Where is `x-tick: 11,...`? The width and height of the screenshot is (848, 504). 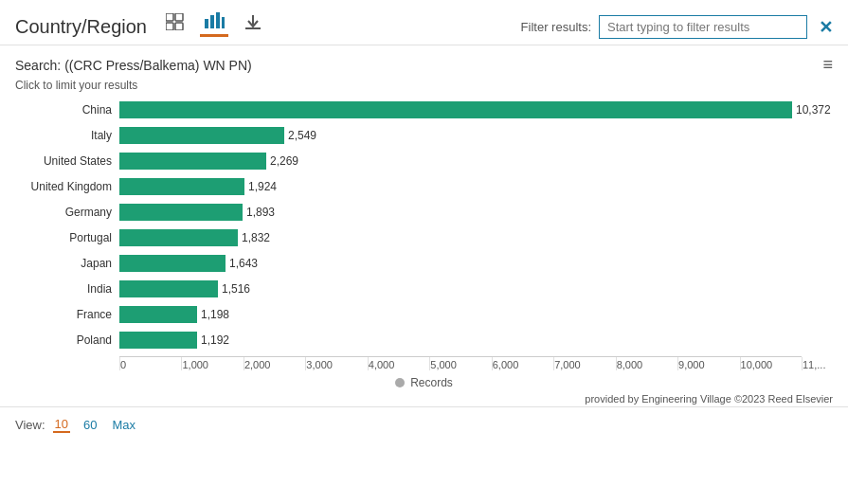 x-tick: 11,... is located at coordinates (816, 364).